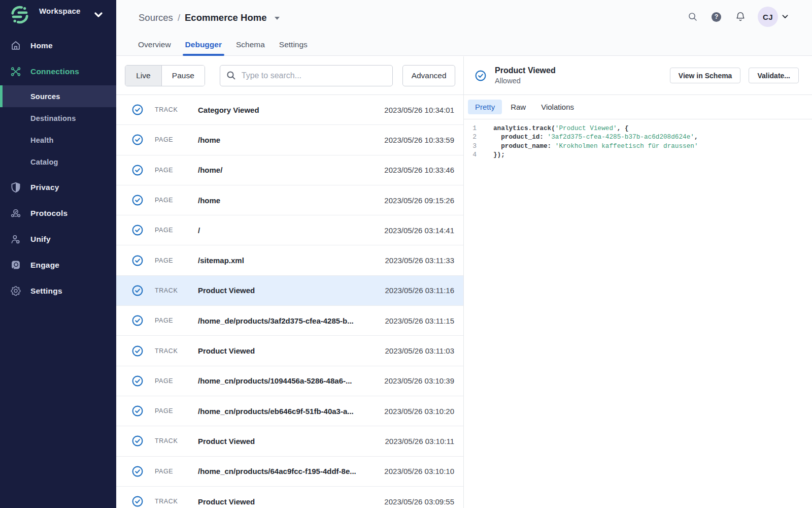 Image resolution: width=812 pixels, height=508 pixels. I want to click on event-name: /, so click(291, 231).